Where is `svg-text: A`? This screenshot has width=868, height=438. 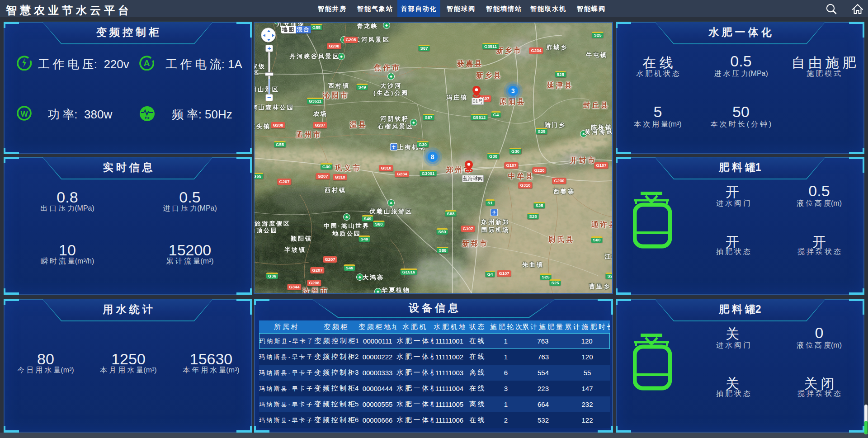 svg-text: A is located at coordinates (147, 63).